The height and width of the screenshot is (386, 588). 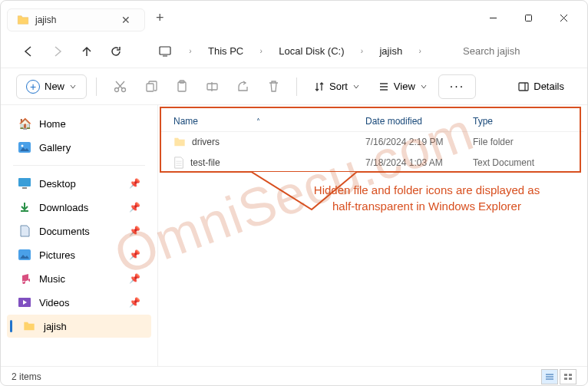 What do you see at coordinates (26, 377) in the screenshot?
I see `status-text: 2 items` at bounding box center [26, 377].